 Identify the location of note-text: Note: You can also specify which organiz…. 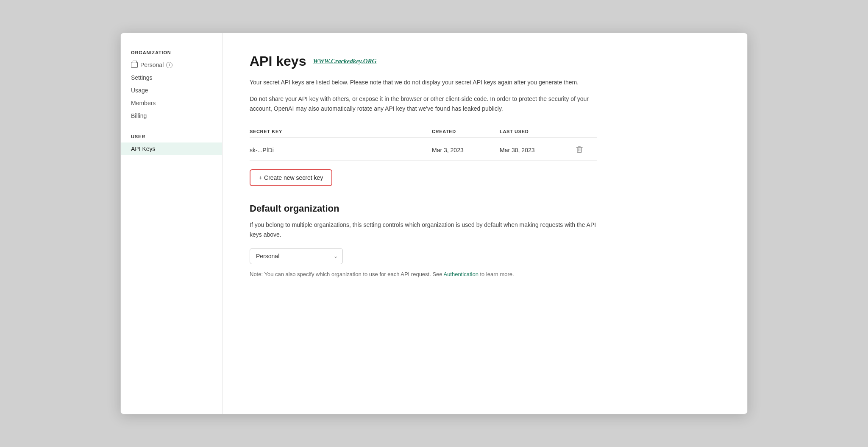
(423, 274).